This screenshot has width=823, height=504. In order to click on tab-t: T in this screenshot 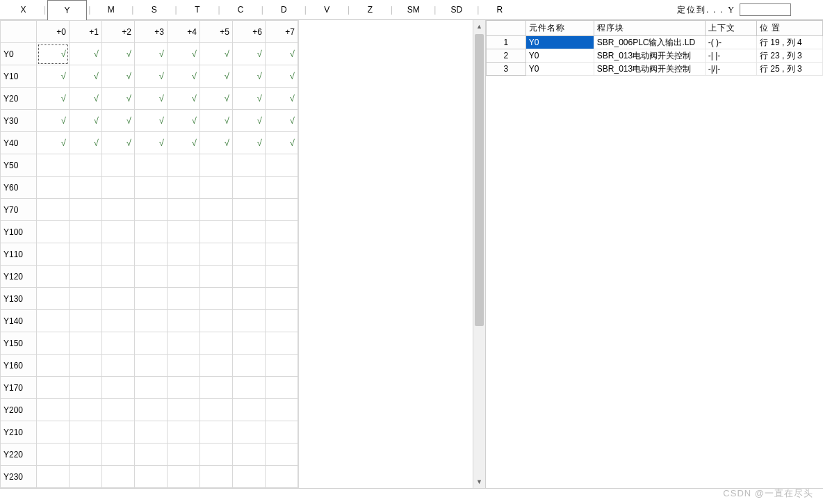, I will do `click(197, 10)`.